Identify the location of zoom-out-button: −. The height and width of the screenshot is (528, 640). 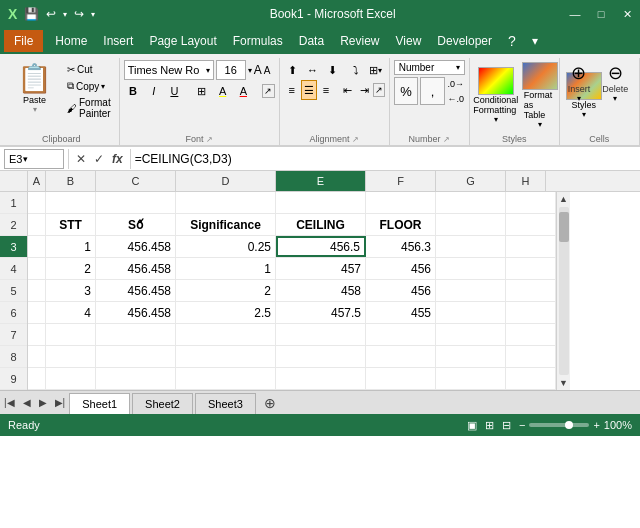
(522, 425).